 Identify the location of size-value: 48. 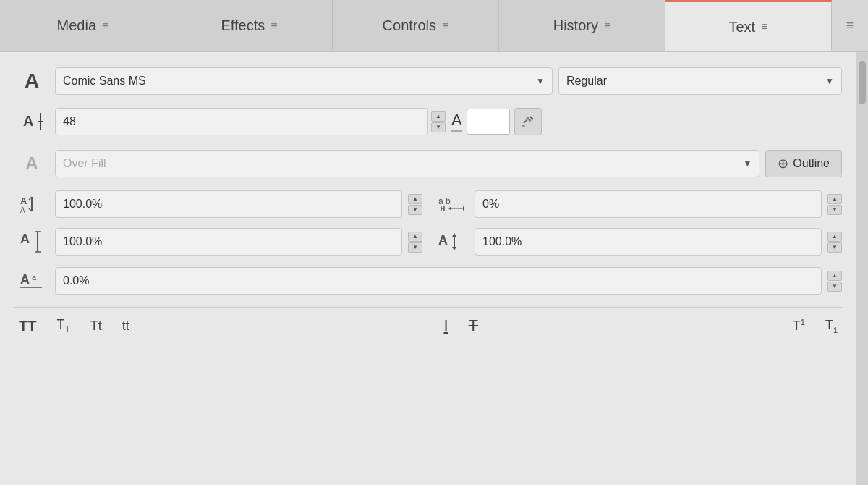
(69, 122).